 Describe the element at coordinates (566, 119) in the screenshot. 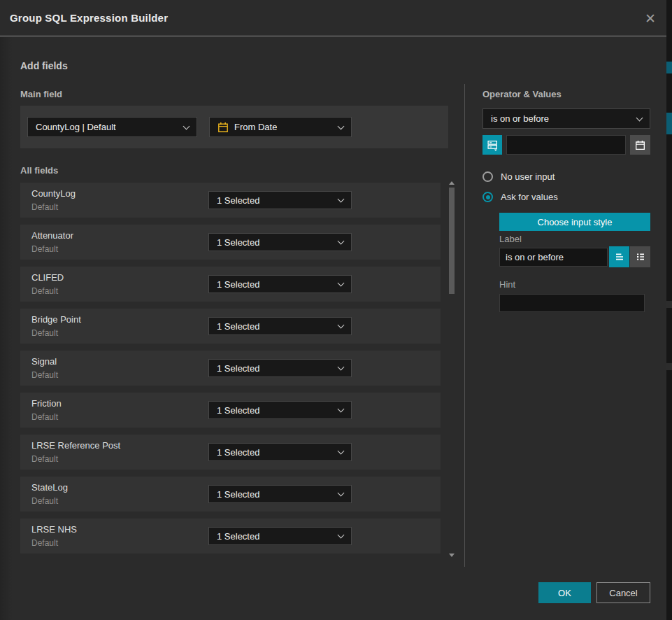

I see `operator-select: is on or before` at that location.